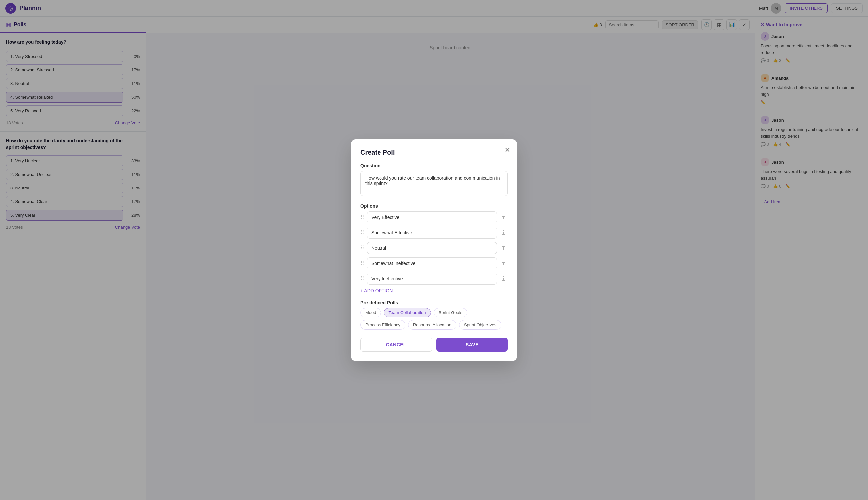  I want to click on drag-handle-2: ⠿, so click(362, 232).